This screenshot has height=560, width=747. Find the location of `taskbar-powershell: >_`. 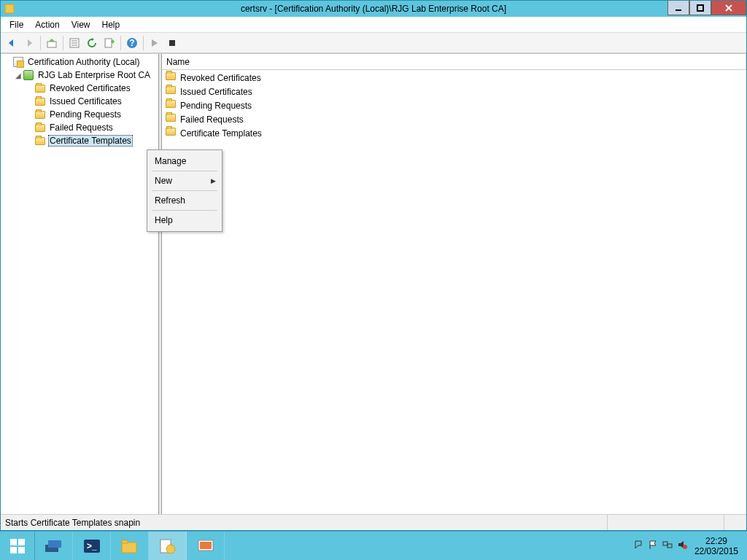

taskbar-powershell: >_ is located at coordinates (92, 545).